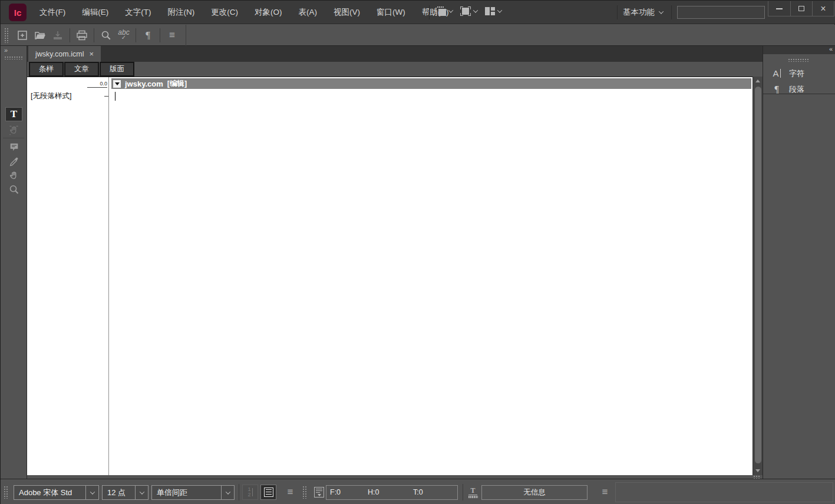 The height and width of the screenshot is (504, 835). I want to click on tab-close-icon: ×, so click(91, 54).